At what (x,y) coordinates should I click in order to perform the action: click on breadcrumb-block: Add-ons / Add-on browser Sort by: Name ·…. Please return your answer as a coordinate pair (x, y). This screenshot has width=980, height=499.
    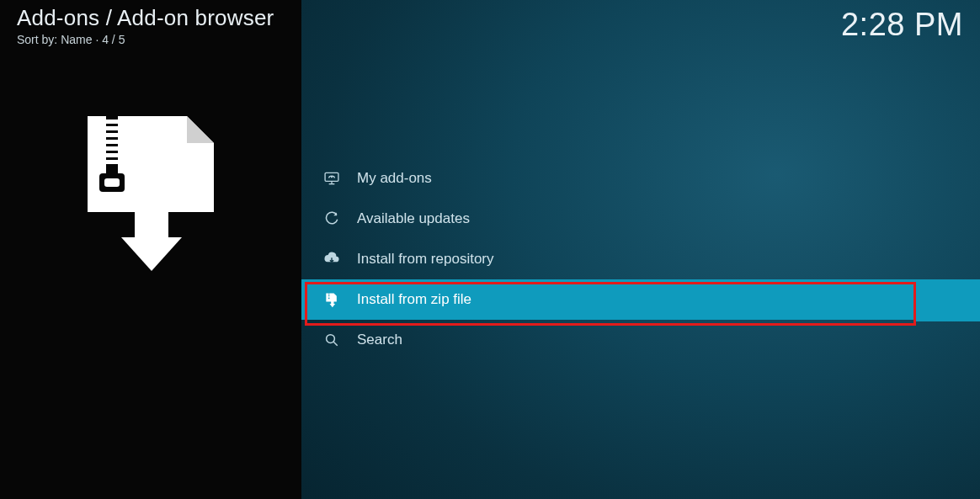
    Looking at the image, I should click on (145, 25).